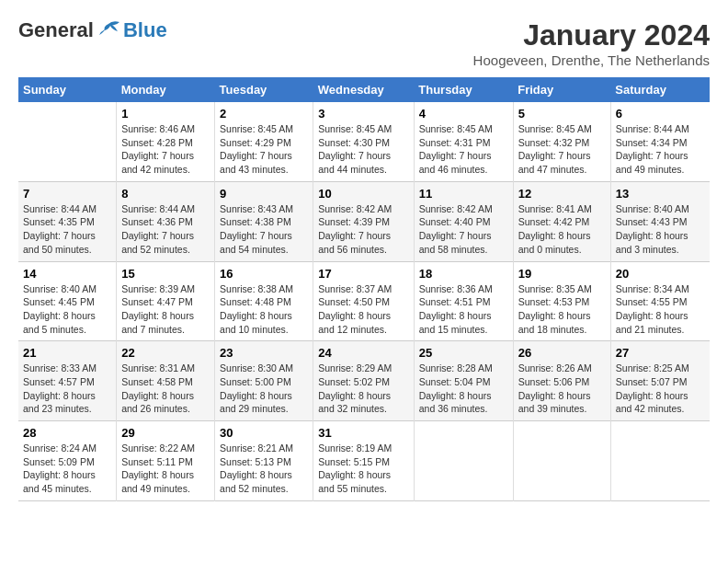 This screenshot has width=728, height=563. What do you see at coordinates (363, 274) in the screenshot?
I see `day-number: 17` at bounding box center [363, 274].